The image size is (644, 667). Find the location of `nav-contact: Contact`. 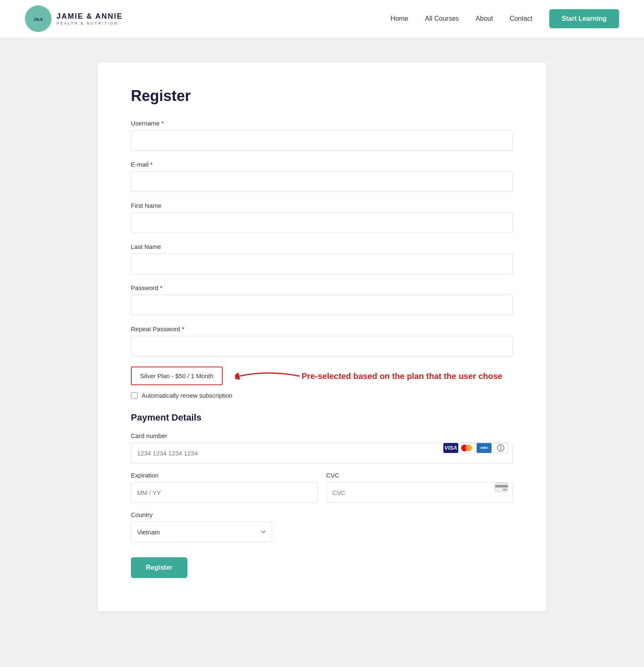

nav-contact: Contact is located at coordinates (521, 19).